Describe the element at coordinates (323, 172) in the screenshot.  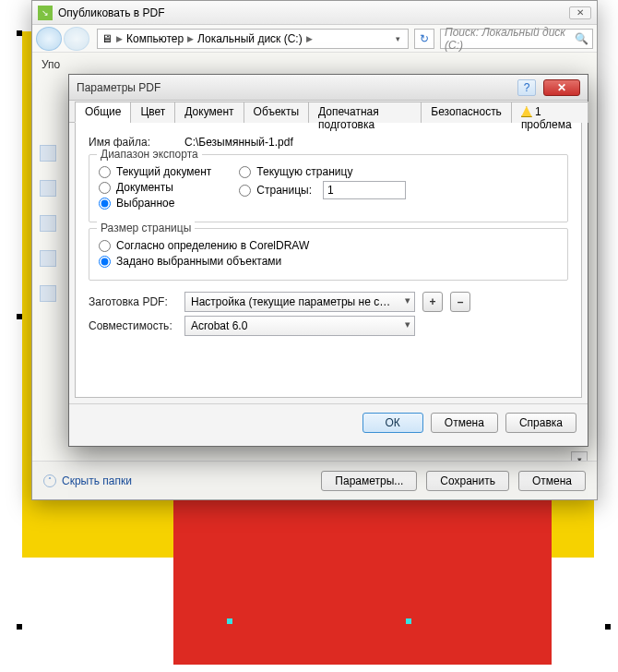
I see `radio-current-page: Текущую страницу` at that location.